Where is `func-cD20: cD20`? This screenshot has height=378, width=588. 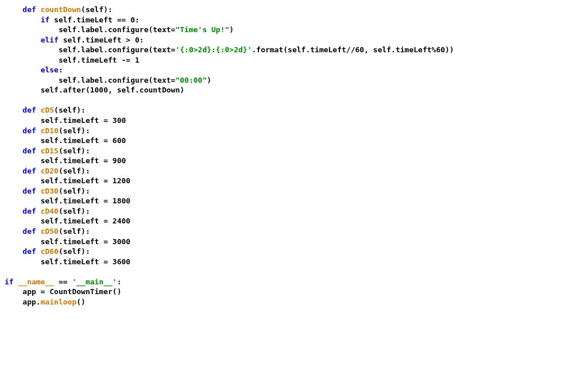 func-cD20: cD20 is located at coordinates (49, 171).